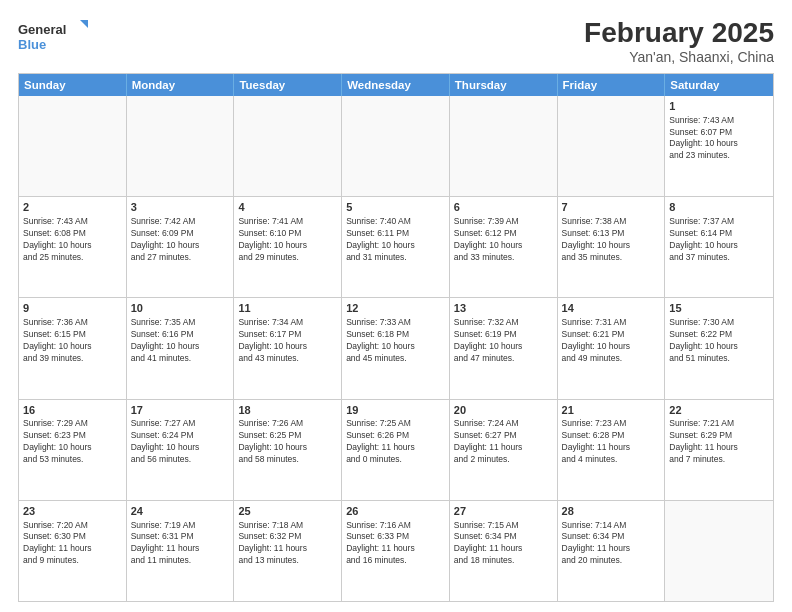  I want to click on cell-info: Sunrise: 7:15 AM Sunset: 6:34 PM Dayligh…, so click(504, 544).